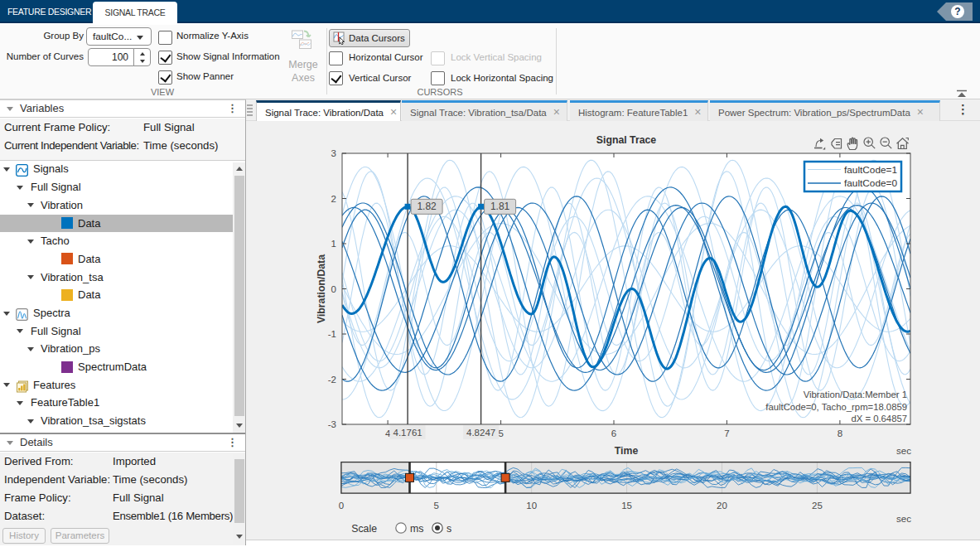  What do you see at coordinates (364, 529) in the screenshot?
I see `svg-text: Scale` at bounding box center [364, 529].